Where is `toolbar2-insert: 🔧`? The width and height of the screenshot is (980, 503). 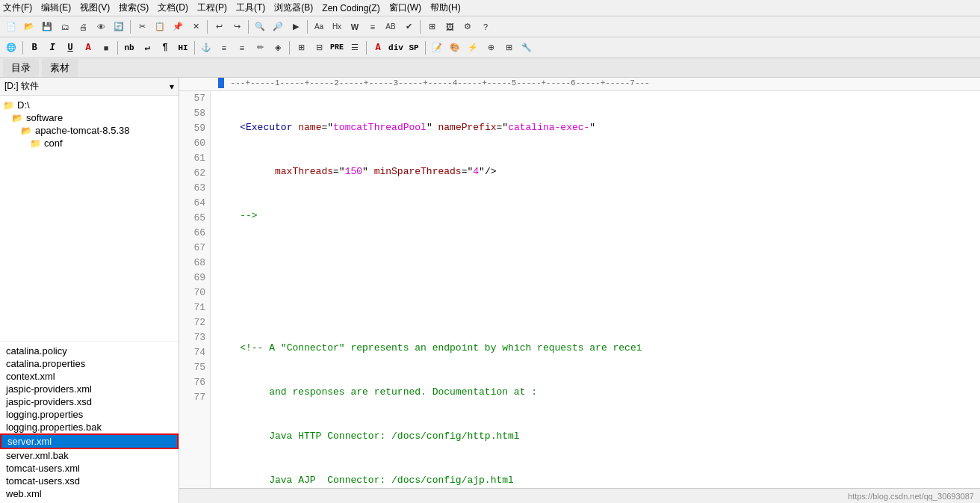
toolbar2-insert: 🔧 is located at coordinates (527, 48).